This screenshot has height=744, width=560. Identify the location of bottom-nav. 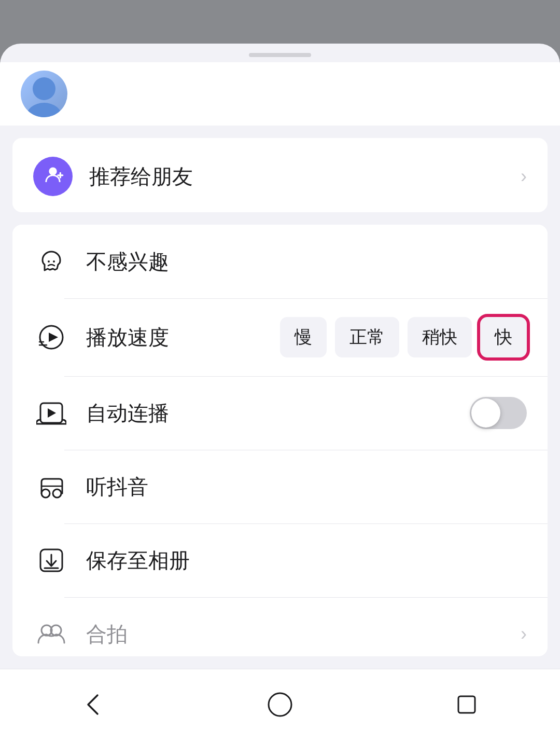
(280, 707).